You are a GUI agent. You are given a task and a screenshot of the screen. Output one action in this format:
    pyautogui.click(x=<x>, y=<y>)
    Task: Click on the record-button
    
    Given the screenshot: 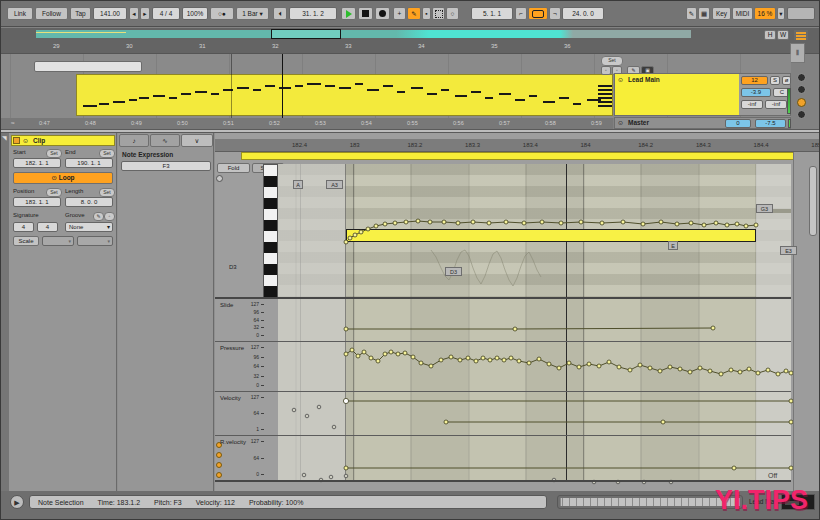 What is the action you would take?
    pyautogui.click(x=382, y=14)
    